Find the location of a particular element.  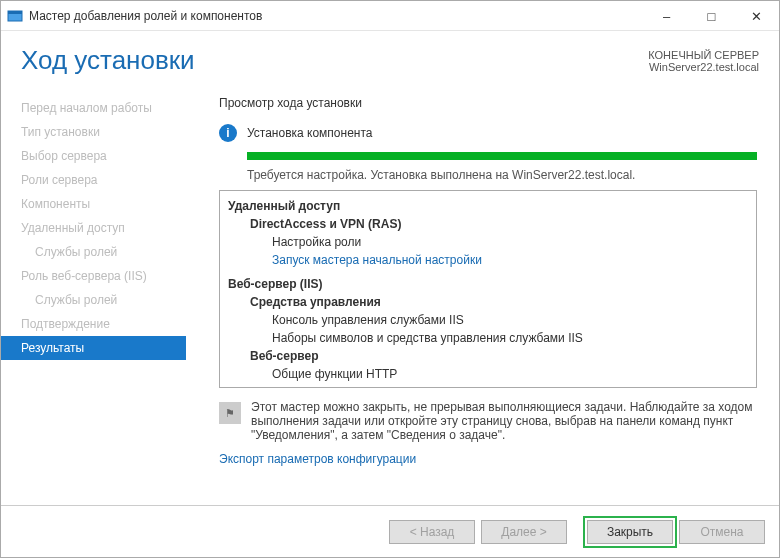

result-iis-console: Консоль управления службами IIS is located at coordinates (488, 320).